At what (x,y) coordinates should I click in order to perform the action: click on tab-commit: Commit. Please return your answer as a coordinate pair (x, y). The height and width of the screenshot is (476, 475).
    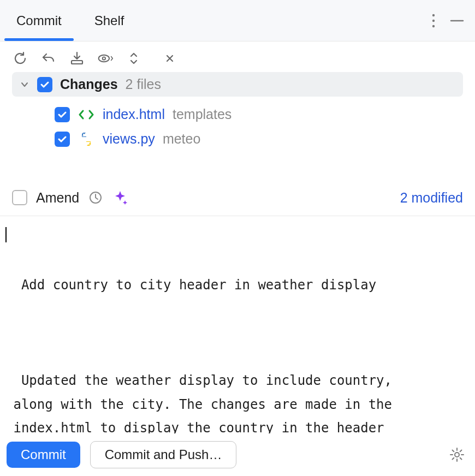
    Looking at the image, I should click on (39, 21).